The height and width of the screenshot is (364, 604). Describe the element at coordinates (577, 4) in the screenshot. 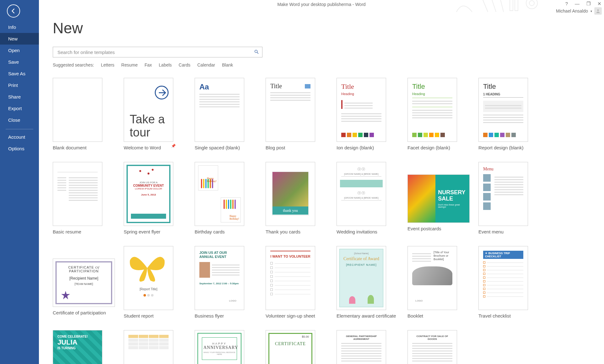

I see `minimize-button: —` at that location.